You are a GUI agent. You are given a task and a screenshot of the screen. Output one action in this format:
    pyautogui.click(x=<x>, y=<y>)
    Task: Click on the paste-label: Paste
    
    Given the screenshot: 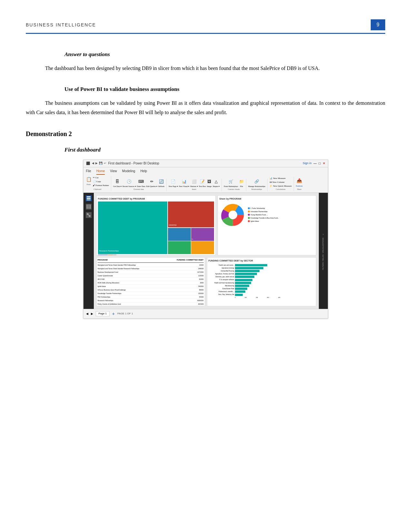 What is the action you would take?
    pyautogui.click(x=89, y=185)
    